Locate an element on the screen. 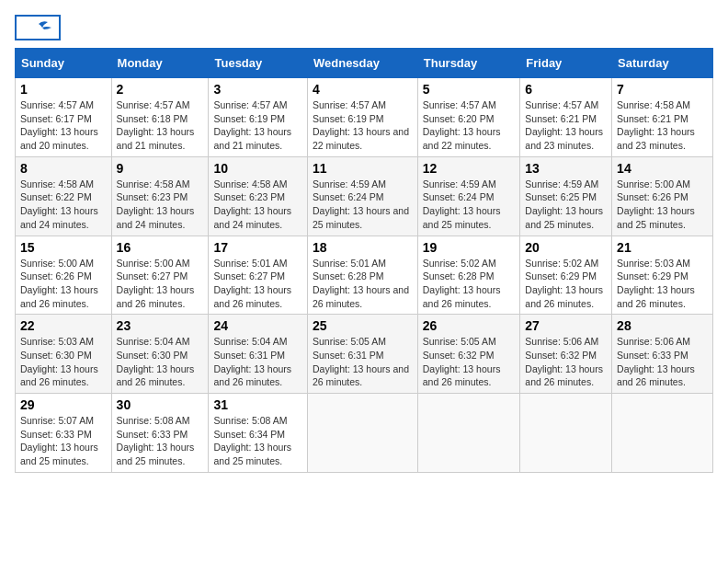  week-row-4: 22 Sunrise: 5:03 AMSunset: 6:30 PMDaylig… is located at coordinates (364, 354).